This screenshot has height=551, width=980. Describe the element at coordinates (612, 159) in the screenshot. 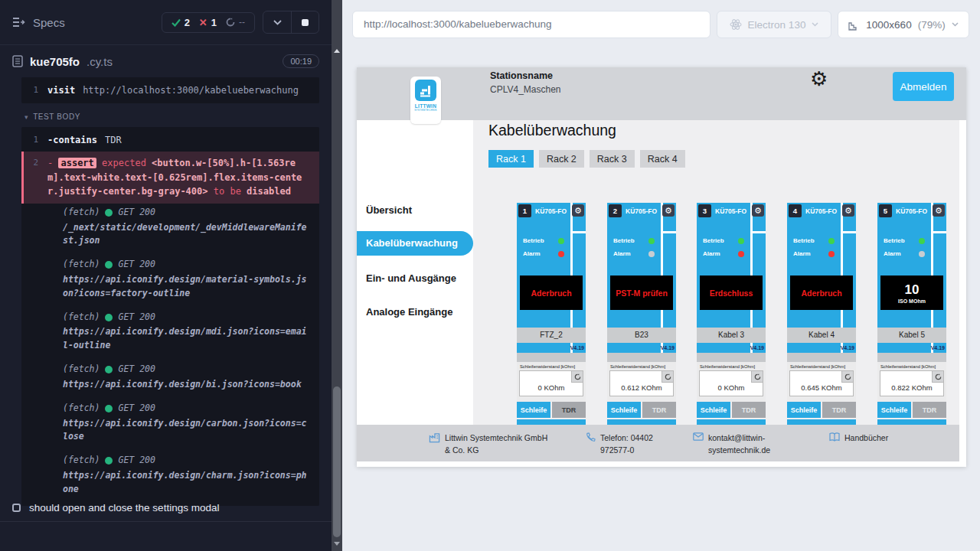

I see `tab-rack-3: Rack 3` at that location.